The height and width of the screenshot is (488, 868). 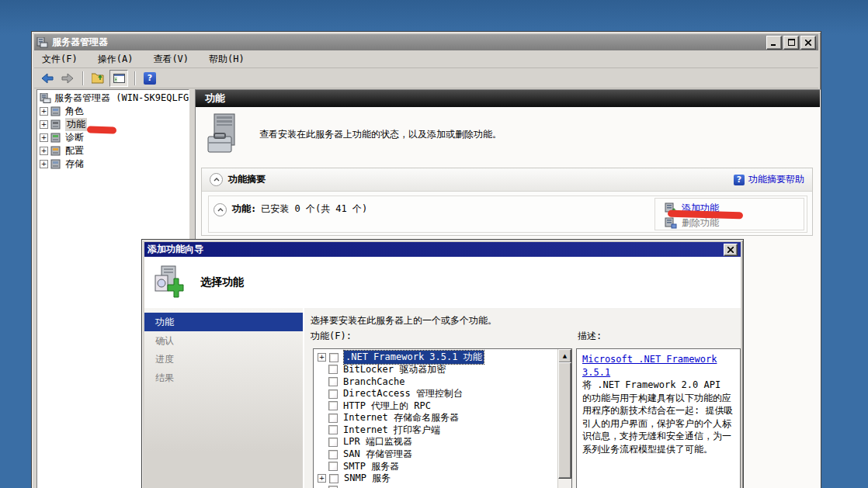 What do you see at coordinates (426, 42) in the screenshot?
I see `window-title-bar: 服务器管理器` at bounding box center [426, 42].